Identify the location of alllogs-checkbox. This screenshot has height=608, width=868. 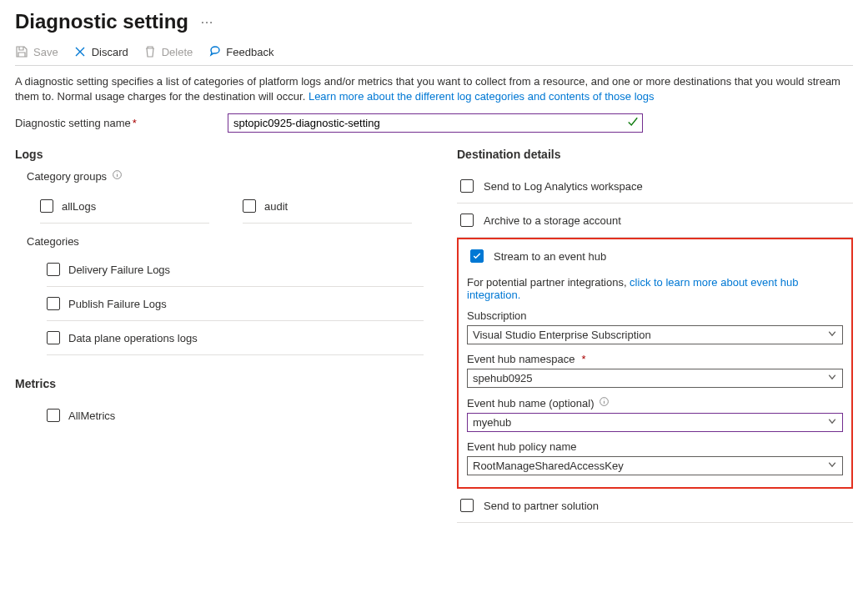
(47, 206).